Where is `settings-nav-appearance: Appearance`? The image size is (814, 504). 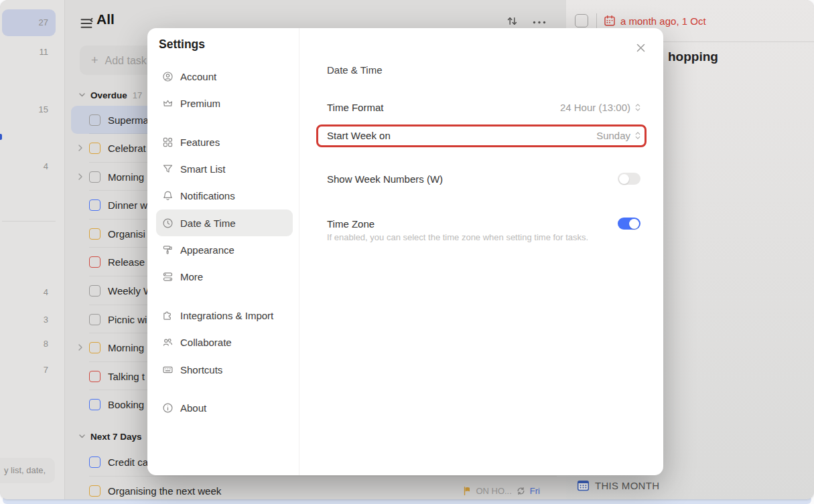
settings-nav-appearance: Appearance is located at coordinates (224, 250).